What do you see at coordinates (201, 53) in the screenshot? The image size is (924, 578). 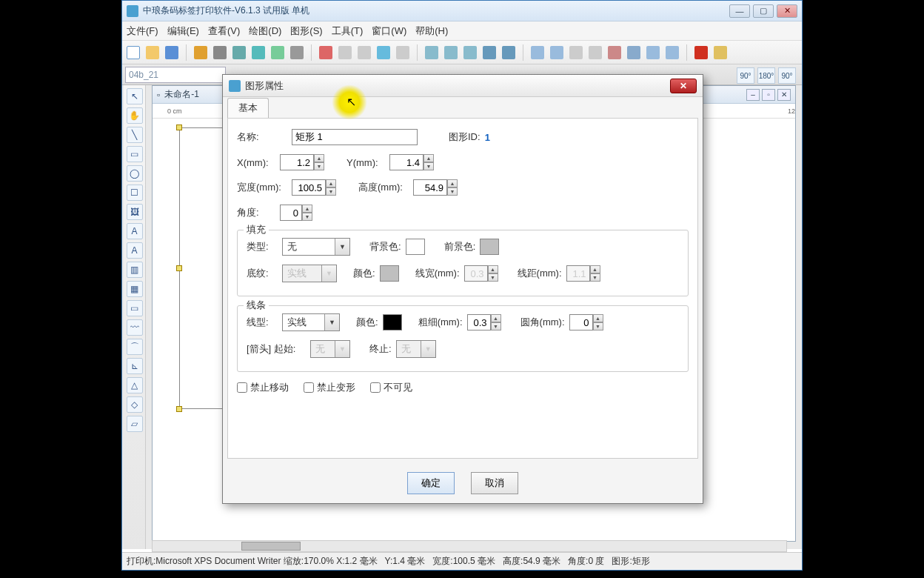 I see `settings-icon` at bounding box center [201, 53].